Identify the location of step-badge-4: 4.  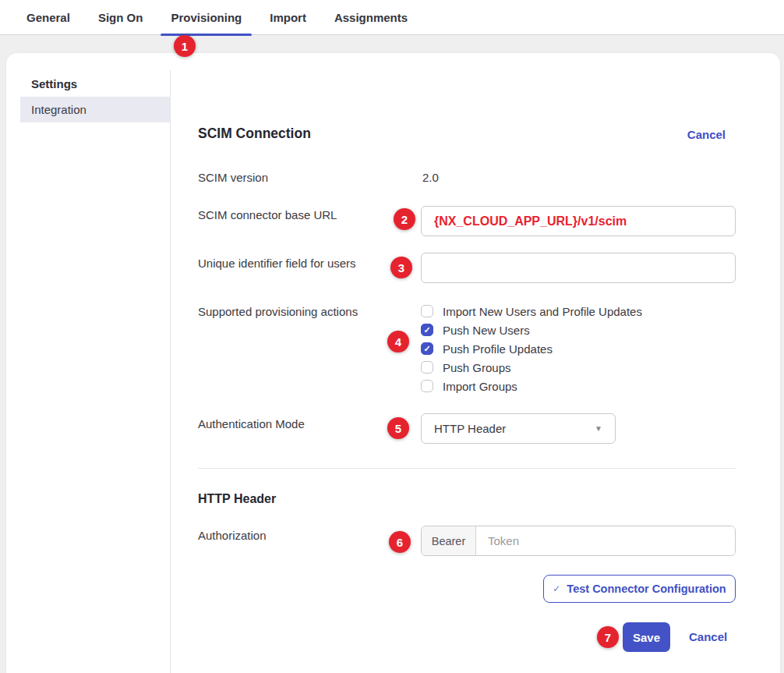
(398, 342).